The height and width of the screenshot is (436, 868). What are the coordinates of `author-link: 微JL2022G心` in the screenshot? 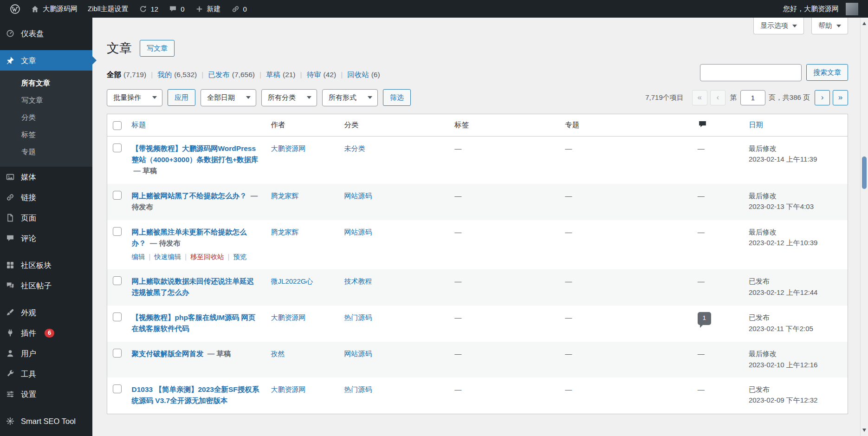 It's located at (292, 281).